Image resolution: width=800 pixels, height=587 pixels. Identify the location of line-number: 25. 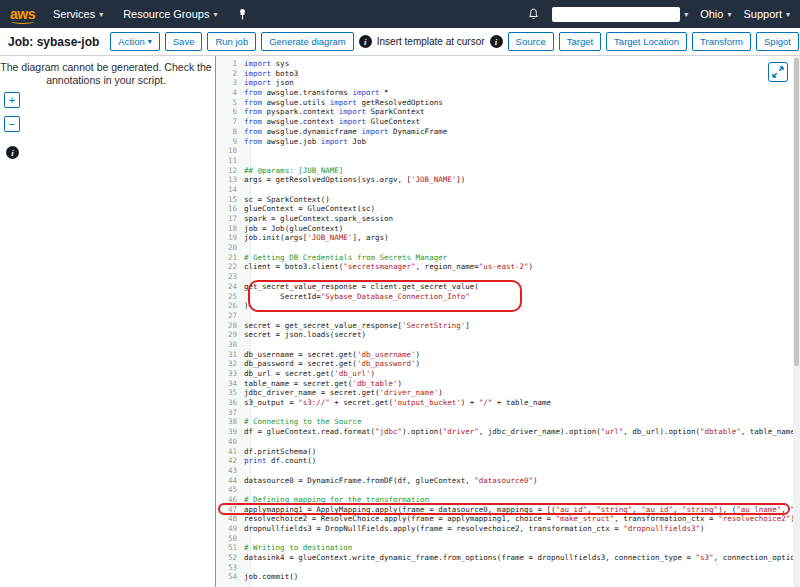
(230, 297).